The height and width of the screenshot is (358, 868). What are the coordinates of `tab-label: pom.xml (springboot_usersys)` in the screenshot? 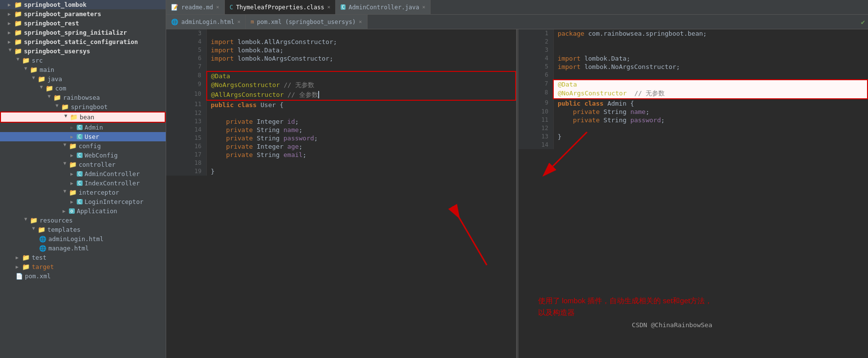 It's located at (306, 22).